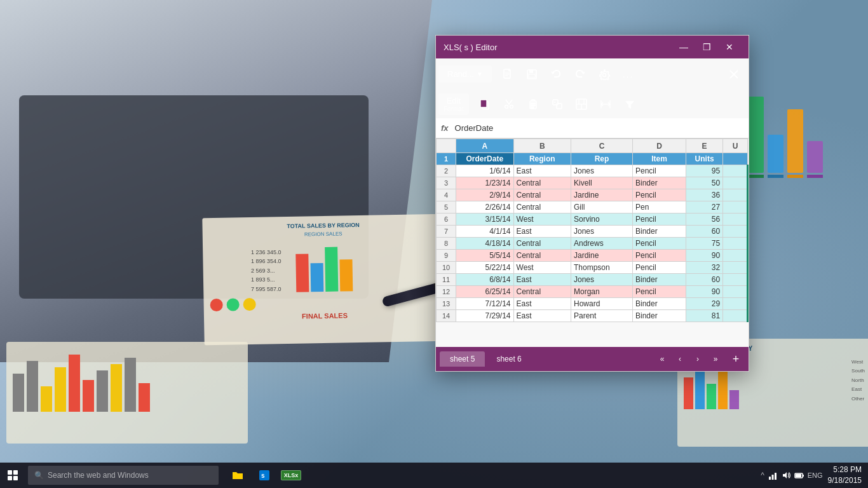 The height and width of the screenshot is (488, 868). I want to click on new-file-button, so click(508, 74).